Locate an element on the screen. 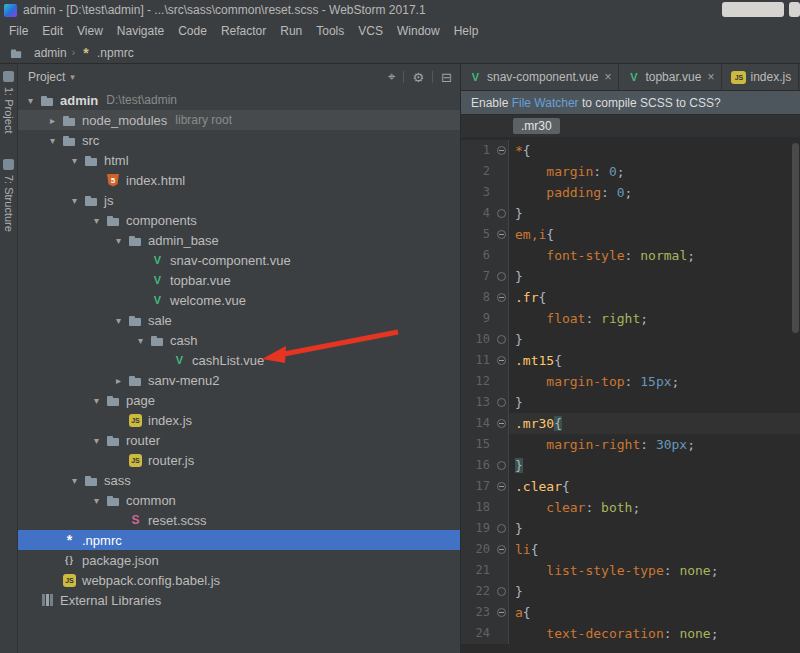  menu-file: File is located at coordinates (18, 31).